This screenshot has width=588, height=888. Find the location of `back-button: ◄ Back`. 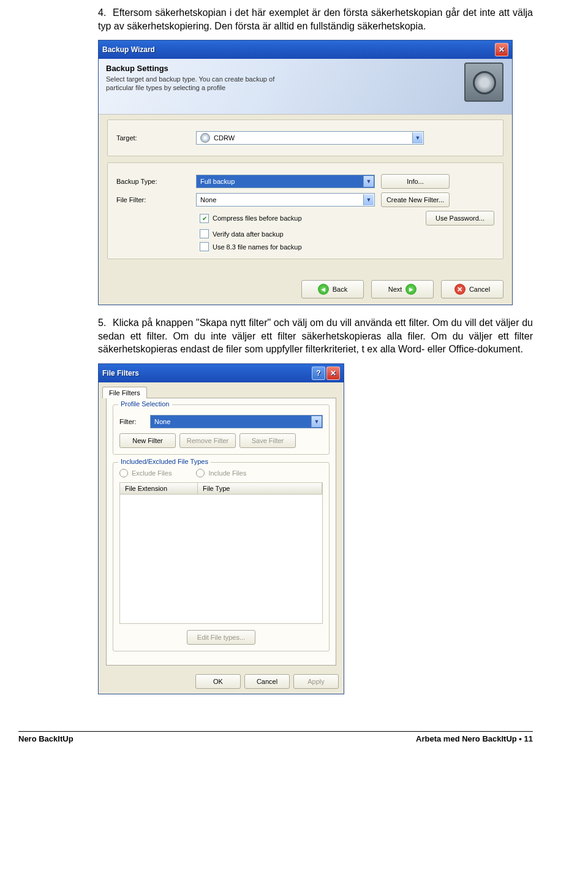

back-button: ◄ Back is located at coordinates (333, 289).